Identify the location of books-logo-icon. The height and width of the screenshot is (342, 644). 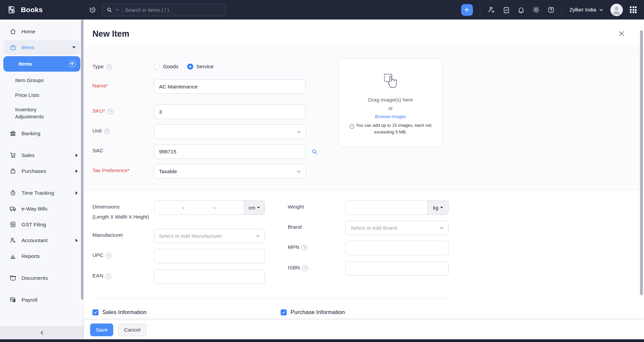
(12, 10).